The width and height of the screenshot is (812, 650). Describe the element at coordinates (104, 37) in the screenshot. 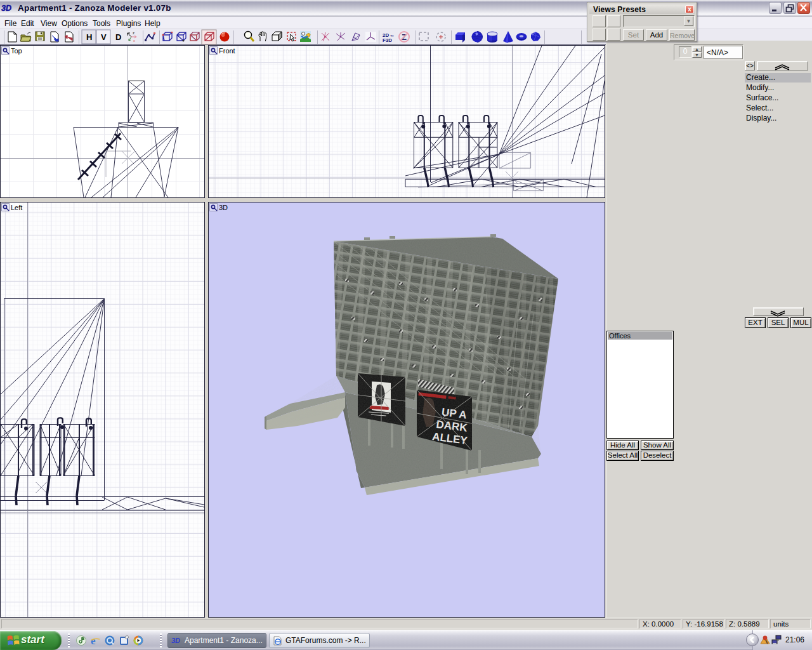

I see `svg-text: V` at that location.